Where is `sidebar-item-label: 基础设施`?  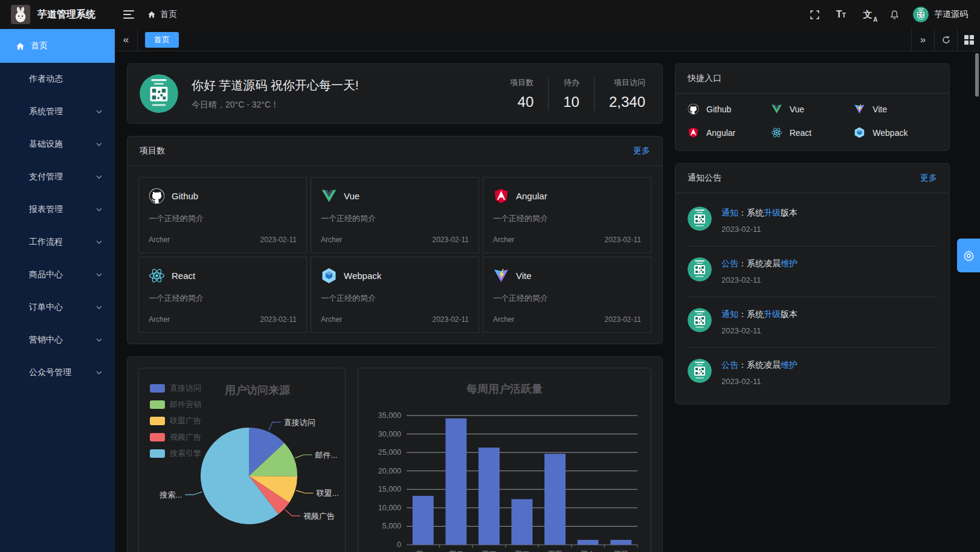
sidebar-item-label: 基础设施 is located at coordinates (46, 144).